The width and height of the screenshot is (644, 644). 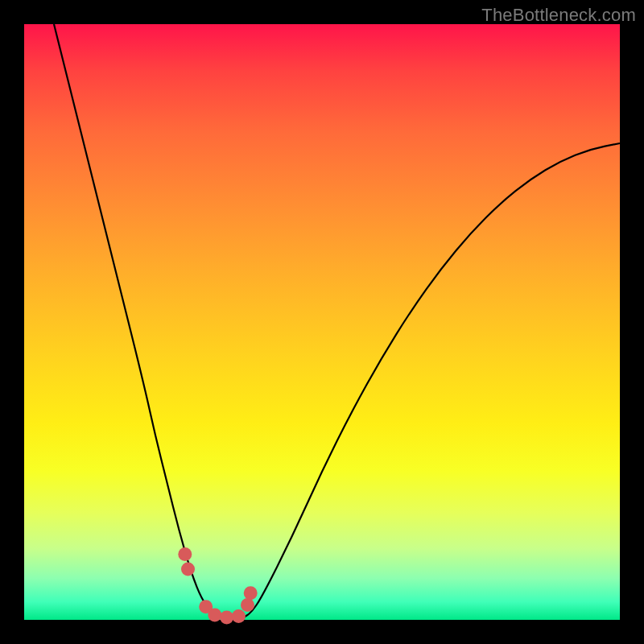 What do you see at coordinates (559, 15) in the screenshot?
I see `watermark-text: TheBottleneck.com` at bounding box center [559, 15].